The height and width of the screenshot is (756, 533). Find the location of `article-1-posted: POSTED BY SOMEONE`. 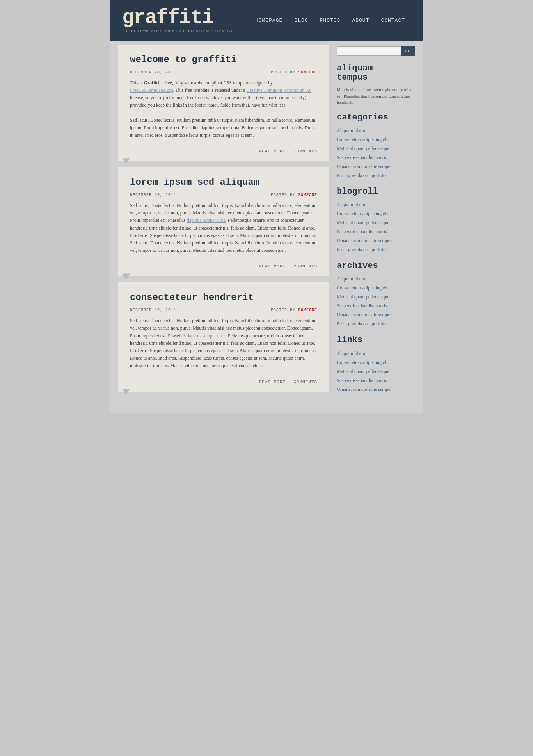

article-1-posted: POSTED BY SOMEONE is located at coordinates (294, 73).